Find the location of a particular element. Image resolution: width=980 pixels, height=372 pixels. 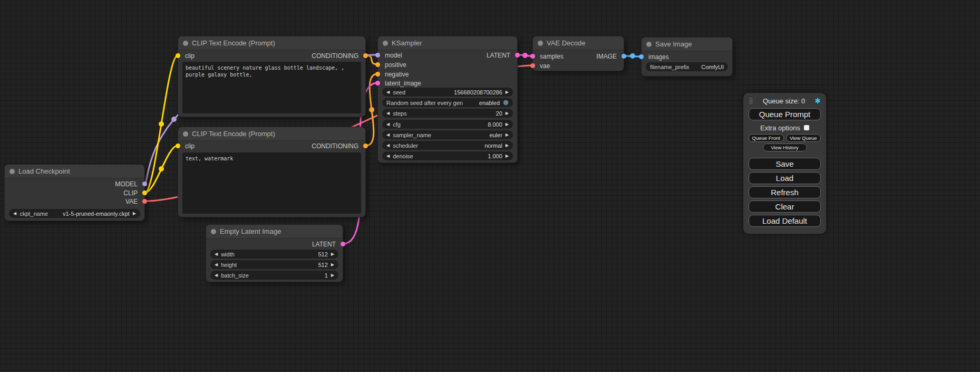

latent-image-input-dot is located at coordinates (377, 83).